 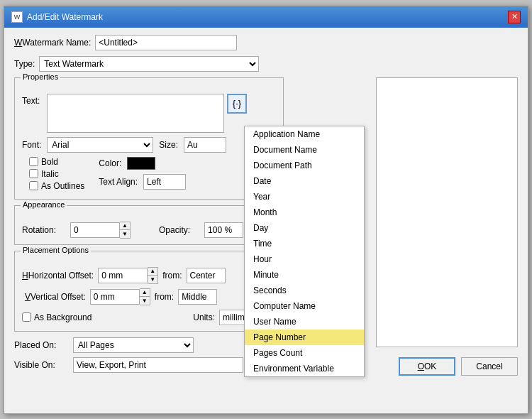 I want to click on vert-spinner: ▲ ▼, so click(x=121, y=297).